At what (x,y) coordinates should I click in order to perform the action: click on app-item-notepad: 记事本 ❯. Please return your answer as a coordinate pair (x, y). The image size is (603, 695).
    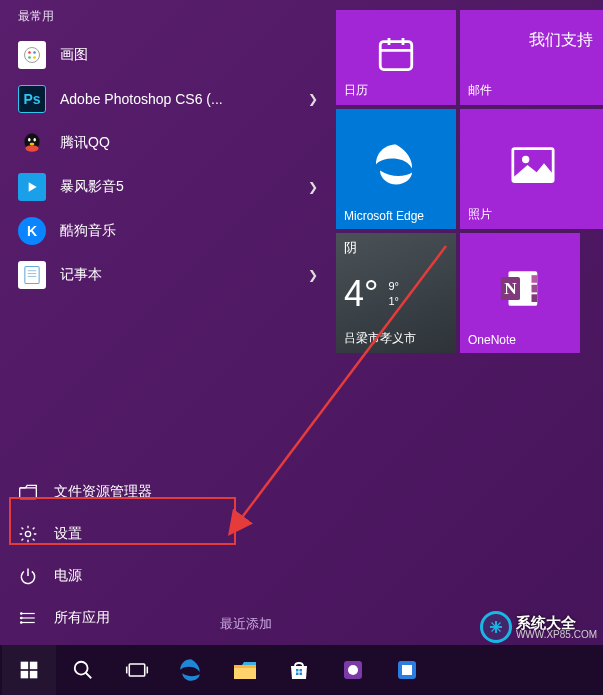
    Looking at the image, I should click on (165, 275).